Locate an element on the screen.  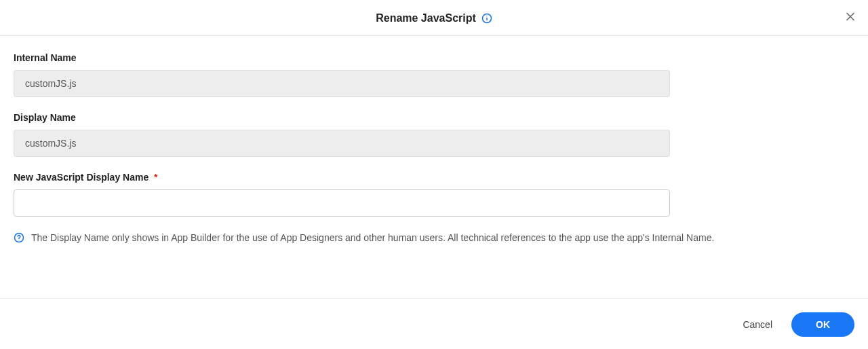
internal-name-group: Internal Name is located at coordinates (434, 75).